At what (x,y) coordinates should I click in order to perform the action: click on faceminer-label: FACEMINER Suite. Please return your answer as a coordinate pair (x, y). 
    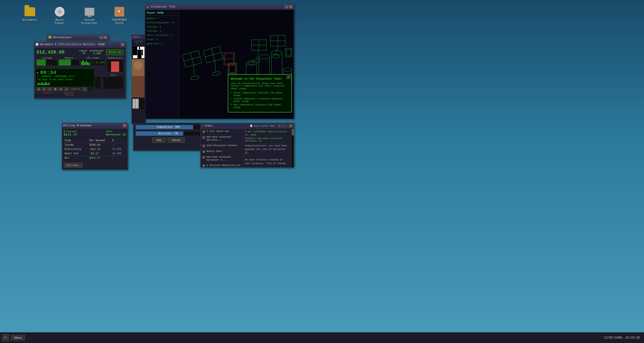
    Looking at the image, I should click on (119, 22).